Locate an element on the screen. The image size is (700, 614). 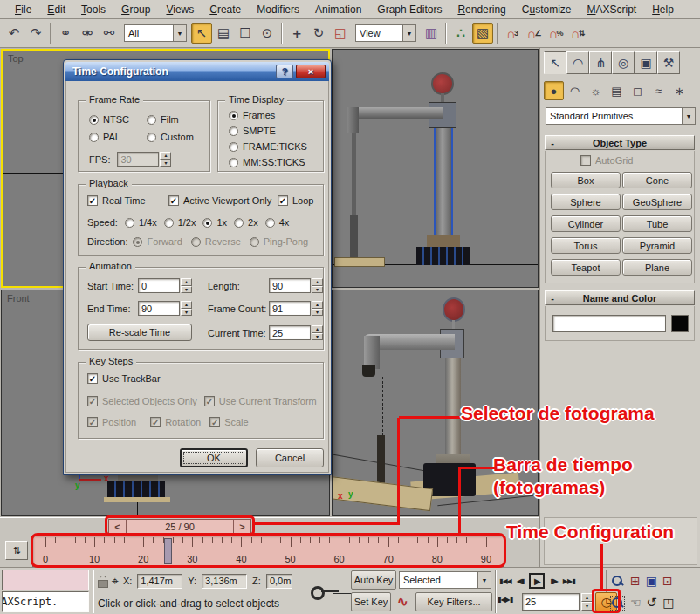
zoom-extents-all-icon: ⊡ is located at coordinates (667, 581).